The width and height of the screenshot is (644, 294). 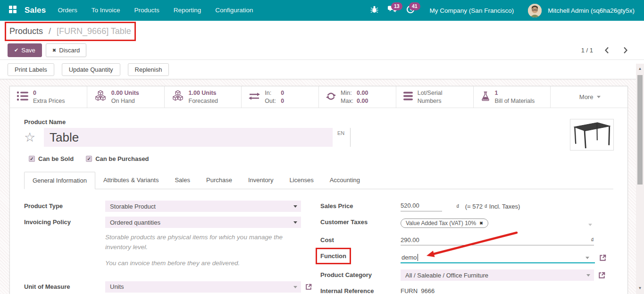 I want to click on discard-x-icon: ✖, so click(x=54, y=50).